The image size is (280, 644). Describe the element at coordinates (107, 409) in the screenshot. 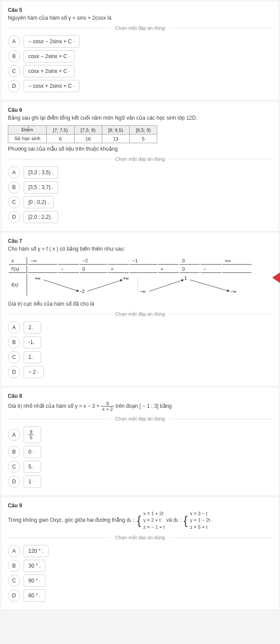

I see `fraction-denominator: x + 2` at that location.